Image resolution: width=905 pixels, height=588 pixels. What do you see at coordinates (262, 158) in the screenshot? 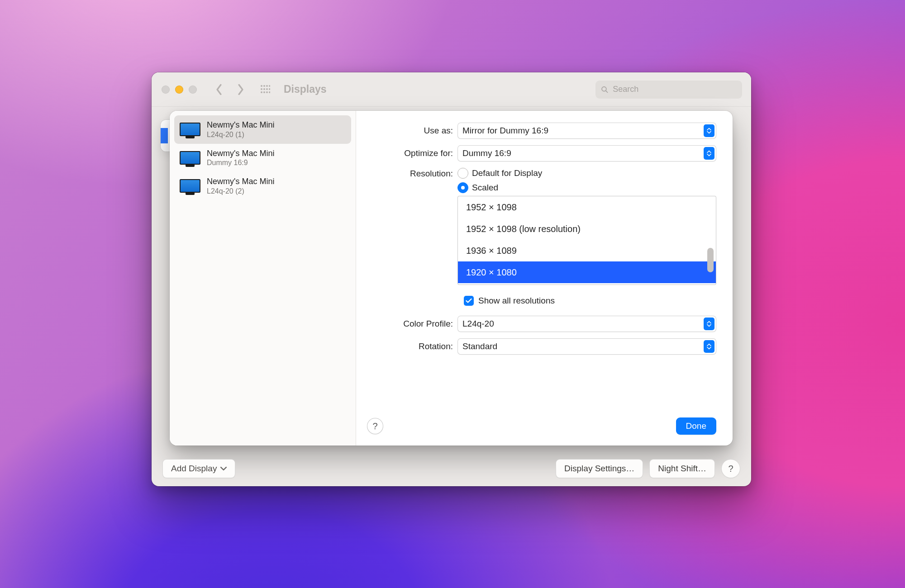
I see `sidebar-item-display-2: Newmy's Mac Mini Dummy 16:9` at bounding box center [262, 158].